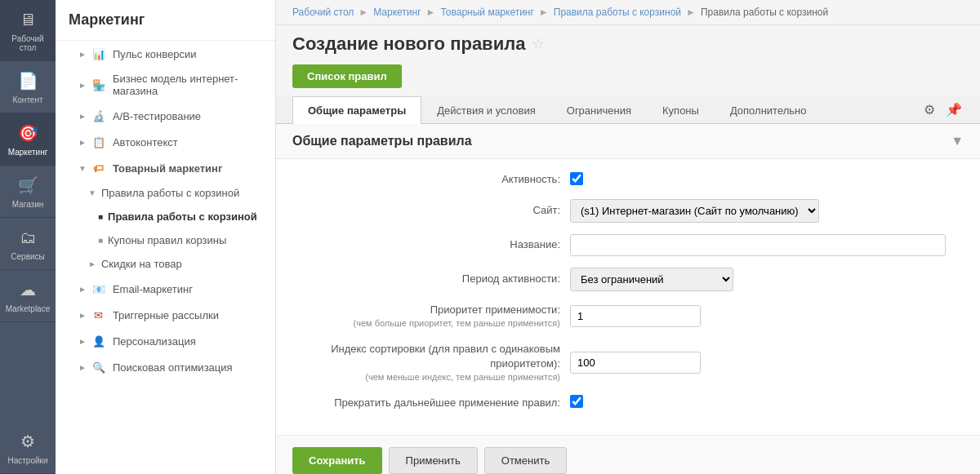  Describe the element at coordinates (165, 217) in the screenshot. I see `nav-item-cart-rules-sub: ■ Правила работы с корзиной` at that location.